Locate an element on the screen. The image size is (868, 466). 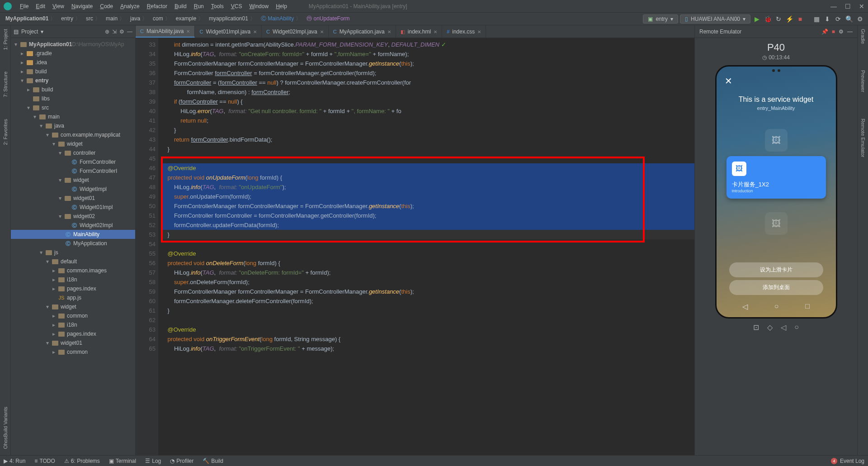
tree-node: ⒸWidget02Impl is located at coordinates (73, 225).